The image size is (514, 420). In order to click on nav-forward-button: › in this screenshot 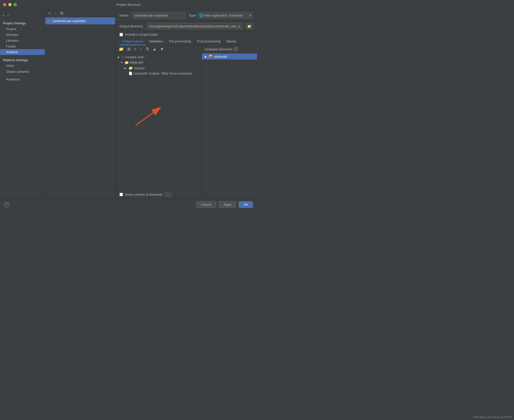, I will do `click(8, 15)`.